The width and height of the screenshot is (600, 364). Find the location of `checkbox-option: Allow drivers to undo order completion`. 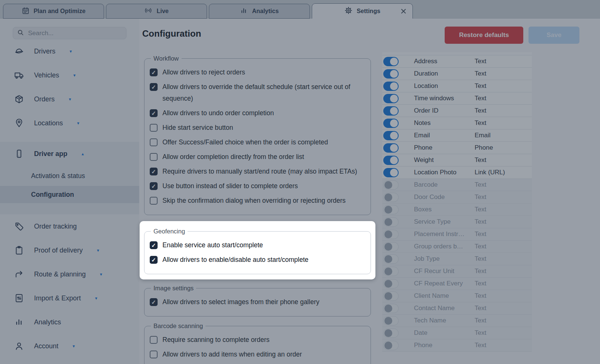

checkbox-option: Allow drivers to undo order completion is located at coordinates (258, 113).